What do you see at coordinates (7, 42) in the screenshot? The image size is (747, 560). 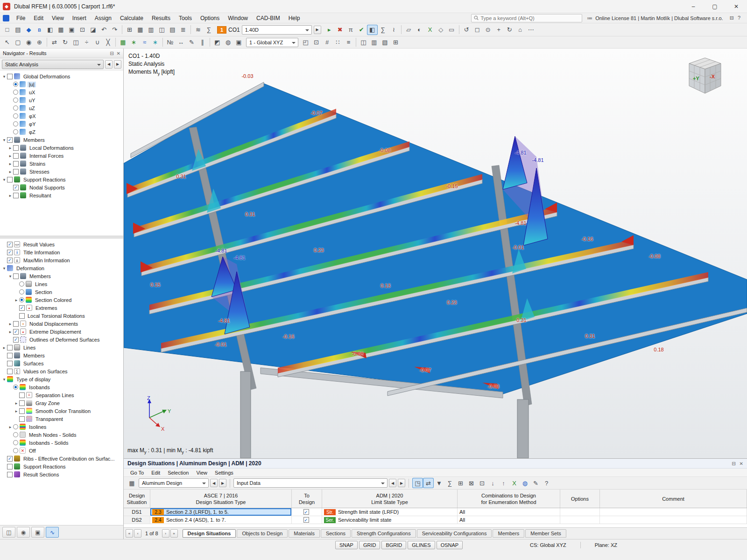 I see `edit-select-icon: ↖` at bounding box center [7, 42].